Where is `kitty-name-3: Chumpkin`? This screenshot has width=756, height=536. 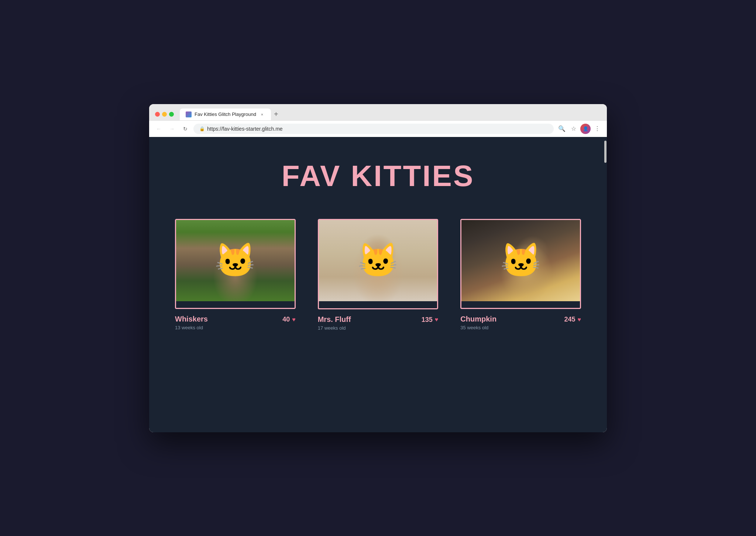
kitty-name-3: Chumpkin is located at coordinates (478, 319).